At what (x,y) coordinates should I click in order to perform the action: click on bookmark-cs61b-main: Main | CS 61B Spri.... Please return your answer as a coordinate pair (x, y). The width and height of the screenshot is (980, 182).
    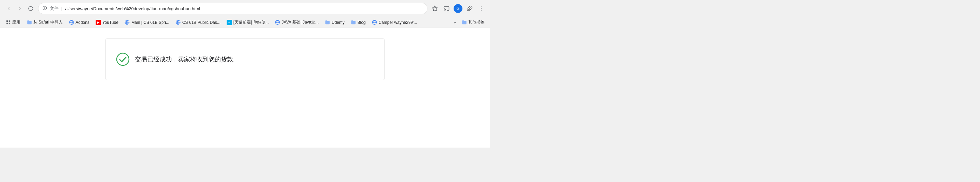
    Looking at the image, I should click on (147, 22).